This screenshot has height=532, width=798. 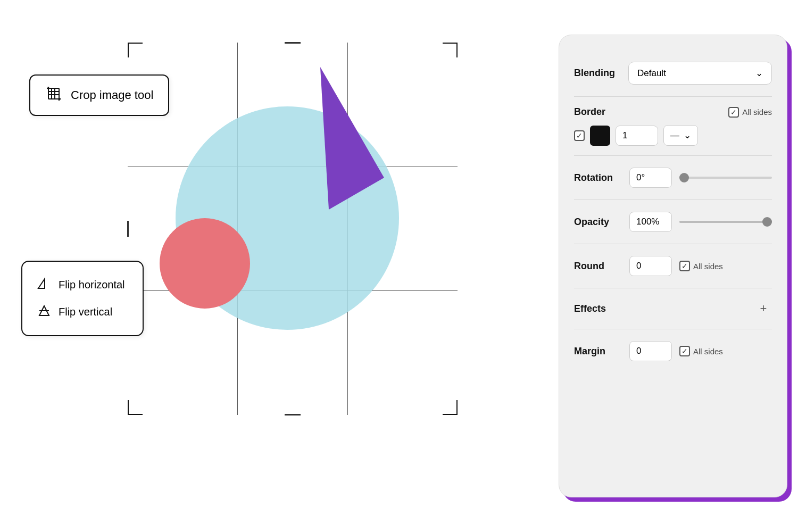 What do you see at coordinates (701, 266) in the screenshot?
I see `round-all-sides: All sides` at bounding box center [701, 266].